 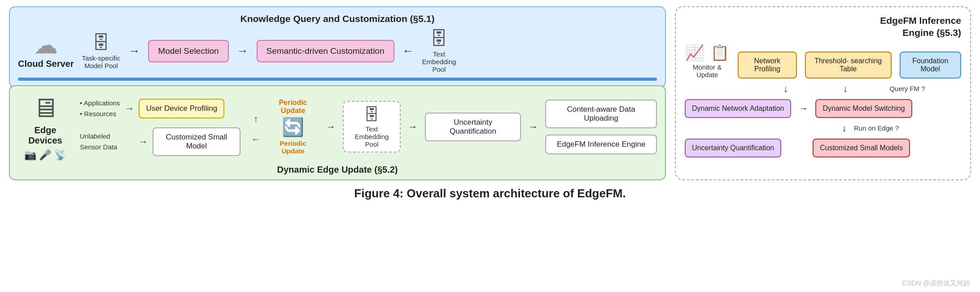 What do you see at coordinates (413, 127) in the screenshot?
I see `arrow-7: →` at bounding box center [413, 127].